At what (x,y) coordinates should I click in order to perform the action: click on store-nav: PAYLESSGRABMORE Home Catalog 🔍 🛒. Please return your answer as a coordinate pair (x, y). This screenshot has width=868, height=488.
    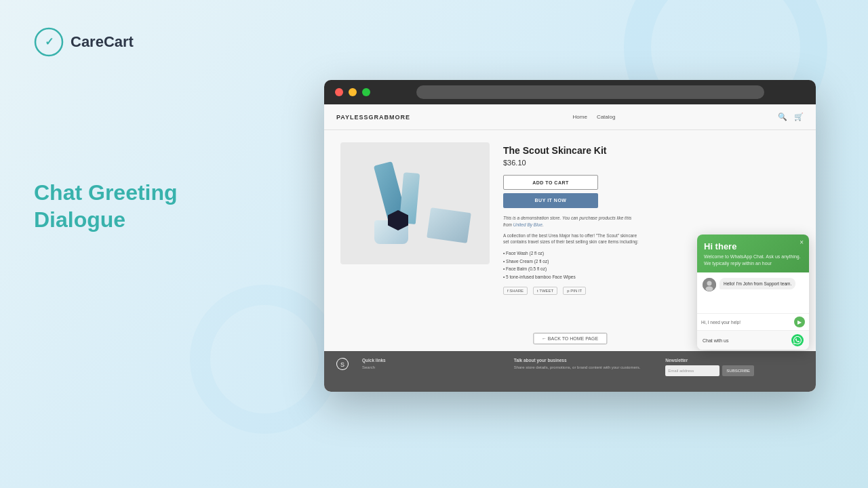
    Looking at the image, I should click on (570, 117).